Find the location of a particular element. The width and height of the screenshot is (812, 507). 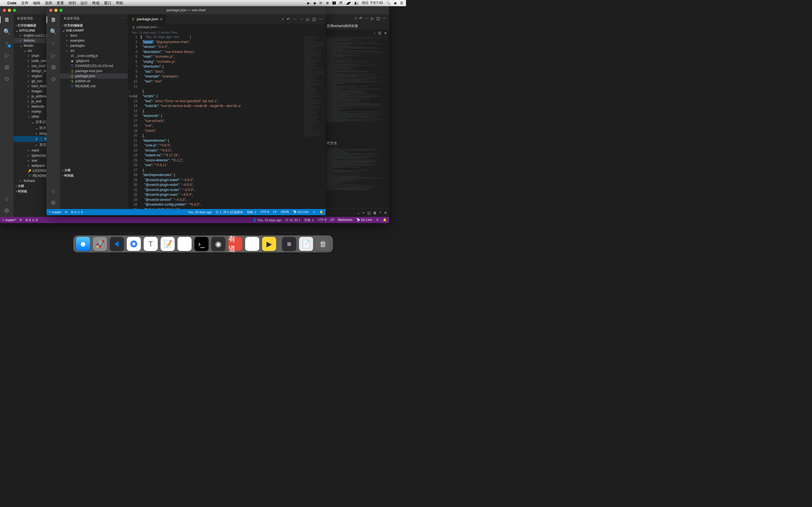

app-name: Code is located at coordinates (12, 3).